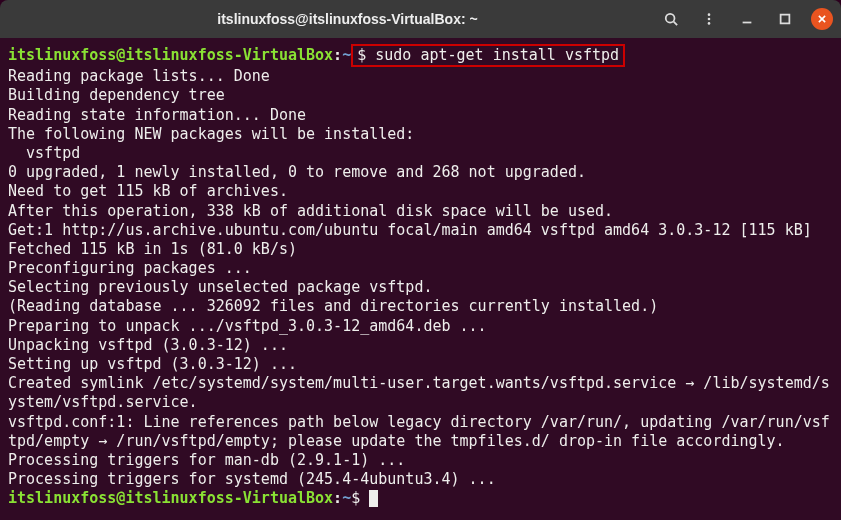 The height and width of the screenshot is (520, 841). Describe the element at coordinates (420, 154) in the screenshot. I see `output-line: vsftpd` at that location.